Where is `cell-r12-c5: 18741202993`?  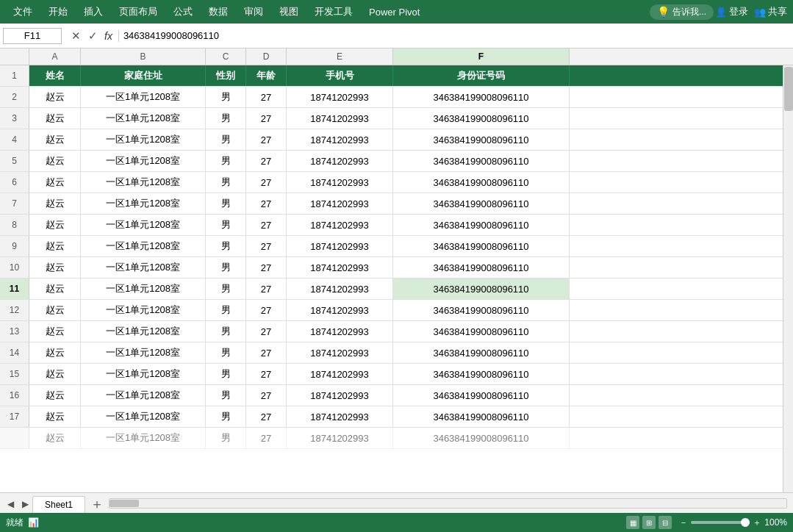
cell-r12-c5: 18741202993 is located at coordinates (340, 310).